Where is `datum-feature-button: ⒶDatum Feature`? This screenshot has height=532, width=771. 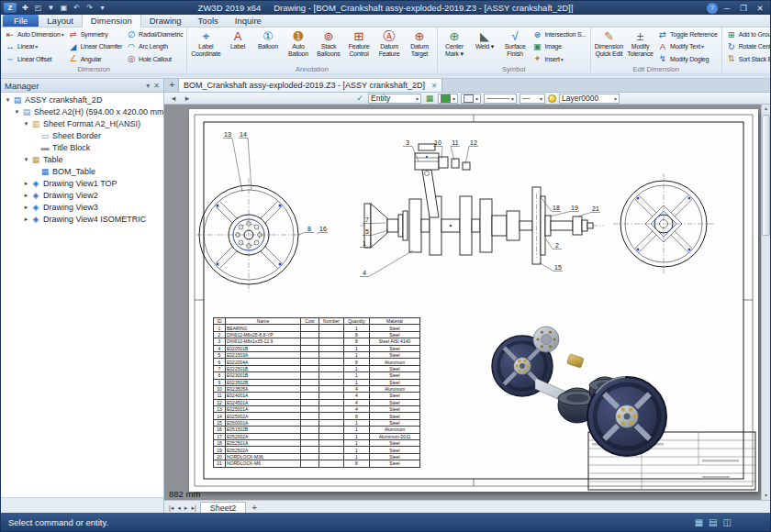
datum-feature-button: ⒶDatum Feature is located at coordinates (389, 43).